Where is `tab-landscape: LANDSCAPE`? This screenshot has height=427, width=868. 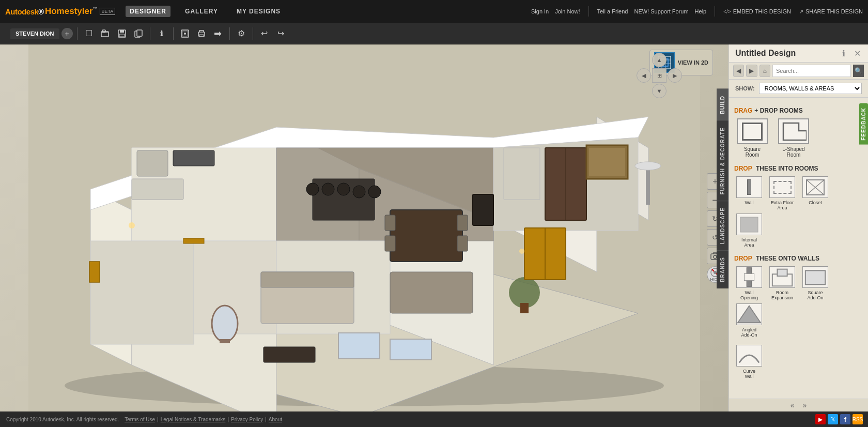 tab-landscape: LANDSCAPE is located at coordinates (722, 225).